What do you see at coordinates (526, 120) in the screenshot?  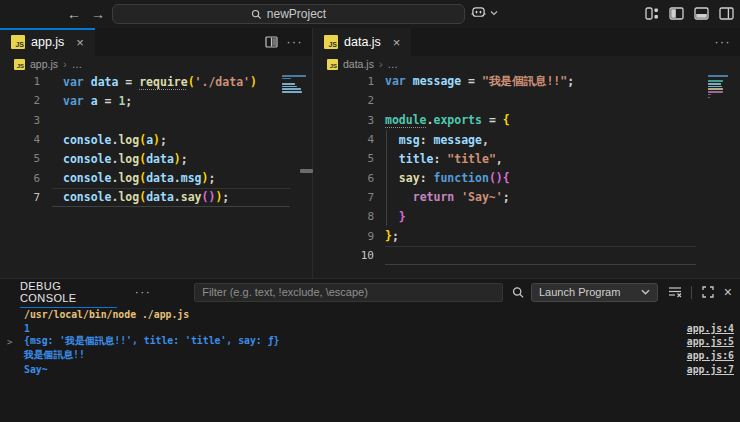 I see `code-line: 3module.exports = {` at bounding box center [526, 120].